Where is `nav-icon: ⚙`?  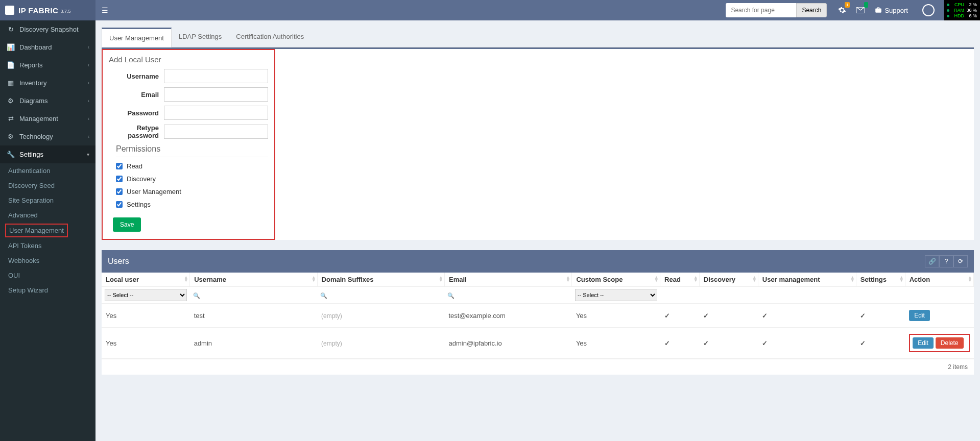 nav-icon: ⚙ is located at coordinates (11, 137).